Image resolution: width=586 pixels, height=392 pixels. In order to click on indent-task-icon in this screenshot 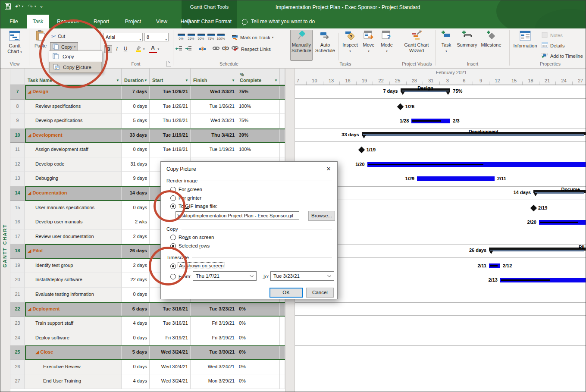, I will do `click(188, 49)`.